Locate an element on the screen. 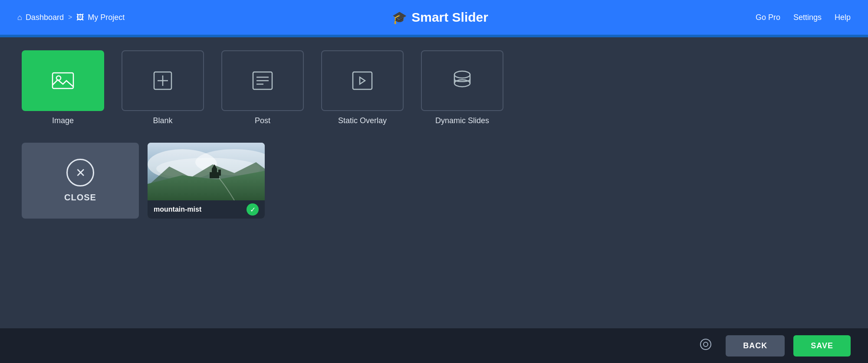  nav-actions: Go Pro Settings Help is located at coordinates (803, 17).